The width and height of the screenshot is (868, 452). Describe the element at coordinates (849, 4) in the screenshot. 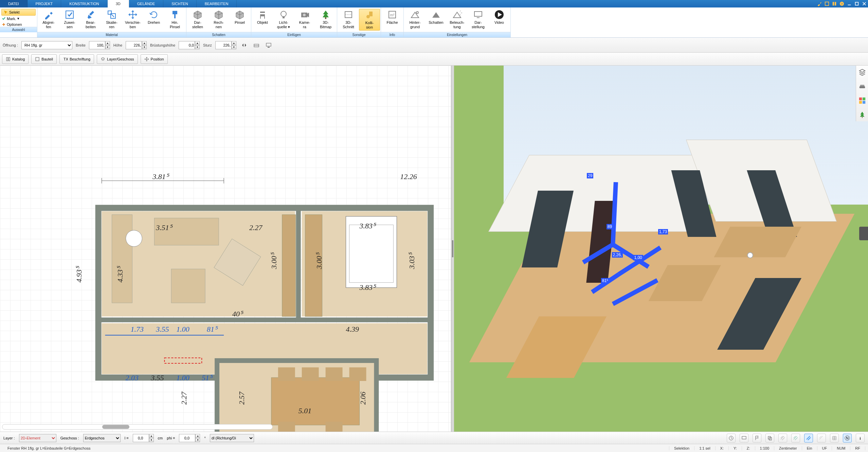

I see `minimize-icon` at that location.